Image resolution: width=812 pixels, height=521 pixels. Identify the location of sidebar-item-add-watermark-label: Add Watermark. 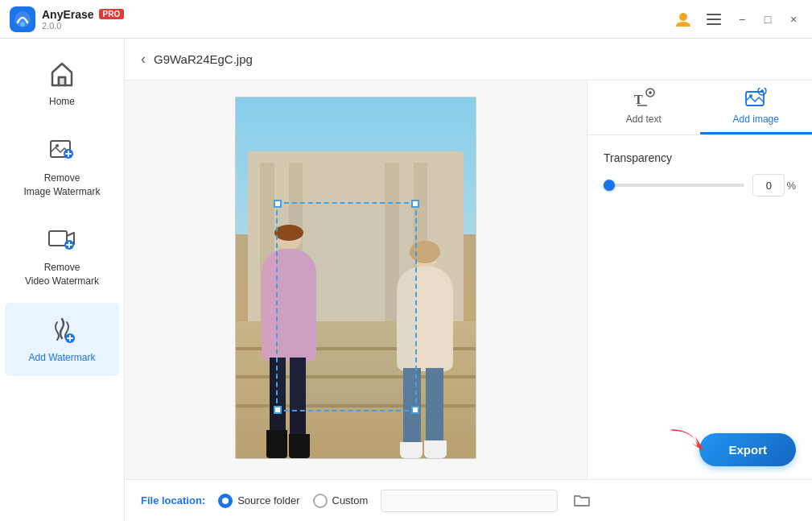
(63, 358).